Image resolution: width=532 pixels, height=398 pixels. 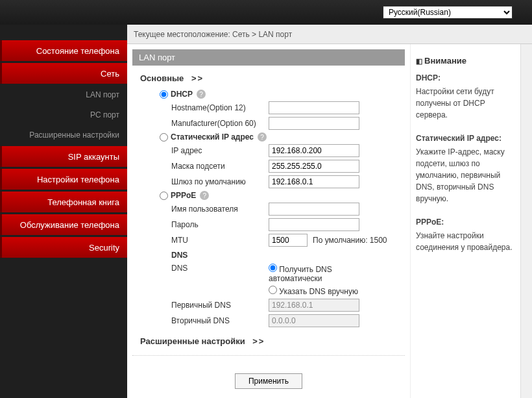 I want to click on help-pppoe-title: PPPoE:, so click(x=465, y=222).